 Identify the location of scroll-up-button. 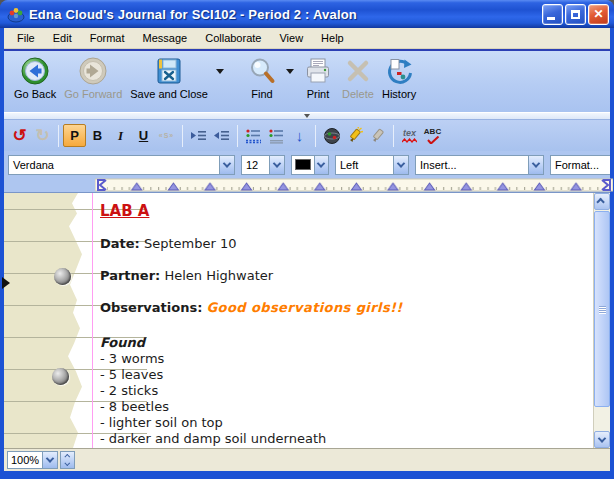
(602, 202).